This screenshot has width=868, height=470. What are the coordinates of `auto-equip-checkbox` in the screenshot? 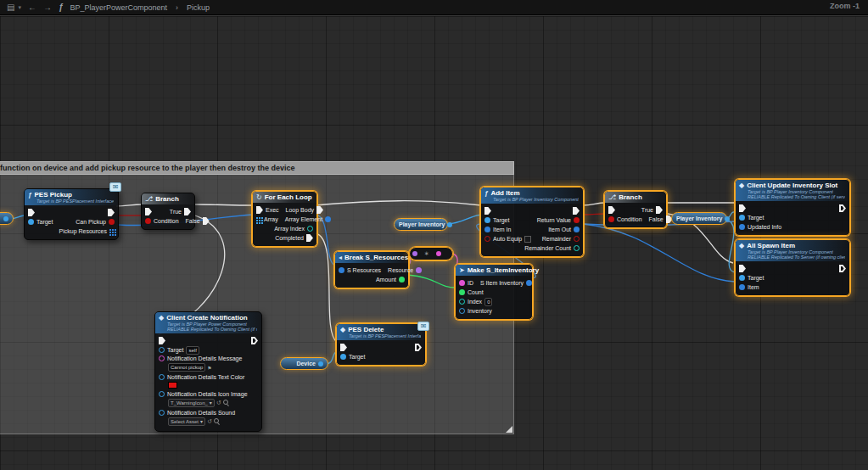 It's located at (528, 239).